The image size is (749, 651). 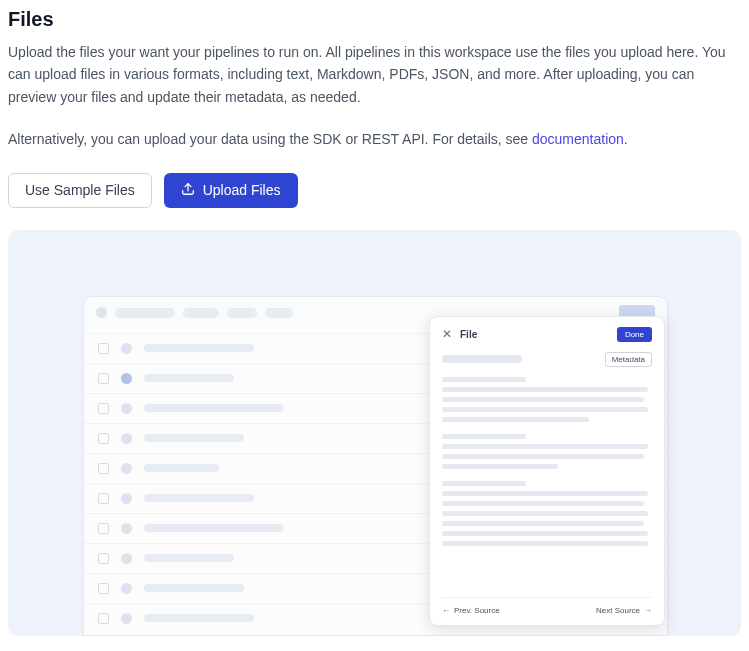 I want to click on panel-title: File, so click(x=468, y=334).